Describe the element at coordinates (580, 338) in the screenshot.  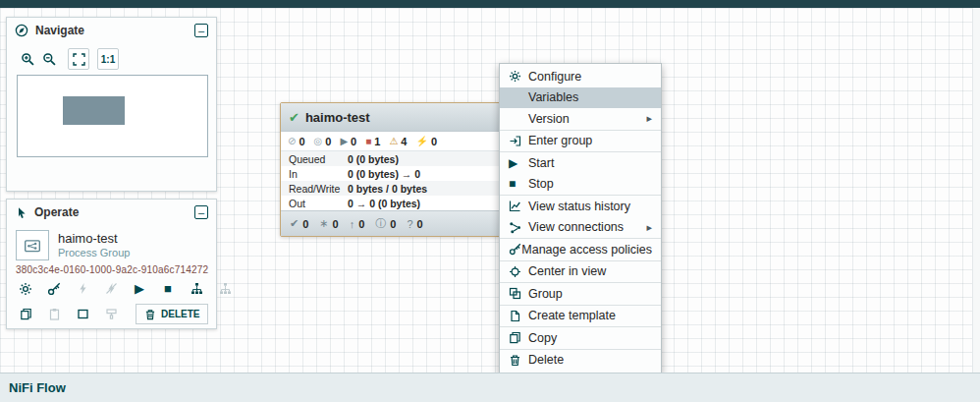
I see `menu-item-copy: Copy` at that location.